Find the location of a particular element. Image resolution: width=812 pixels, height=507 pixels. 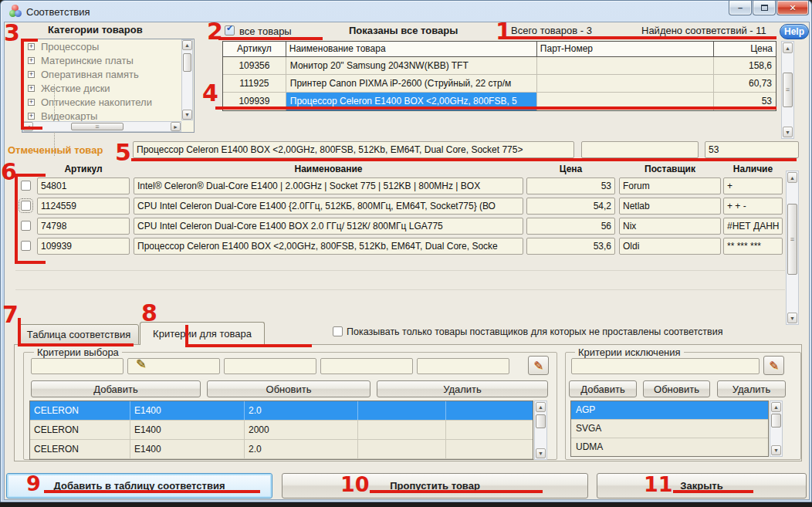

table-row: 109356 Монитор 20" Samsung 2043NW(KBB) T… is located at coordinates (499, 66).